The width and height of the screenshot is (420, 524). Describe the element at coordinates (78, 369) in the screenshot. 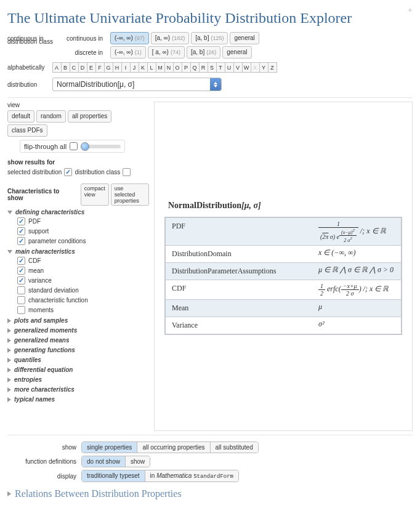

I see `category-heading: differential equation` at that location.